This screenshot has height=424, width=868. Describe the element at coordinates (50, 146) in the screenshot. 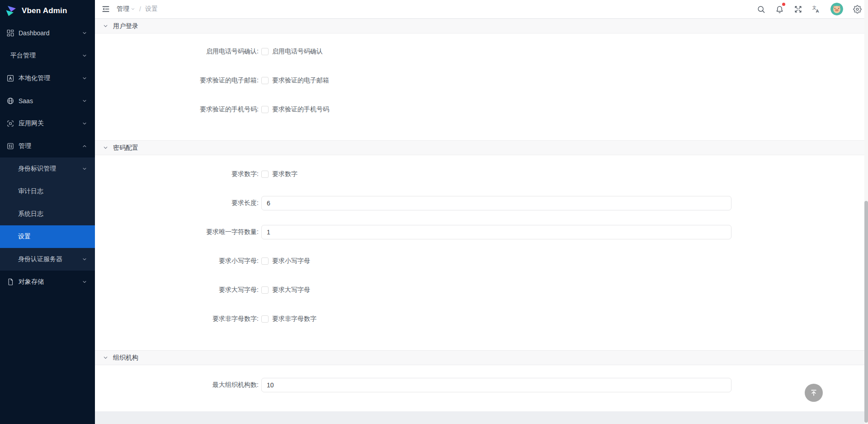

I see `sidebar-item-label: 管理` at that location.